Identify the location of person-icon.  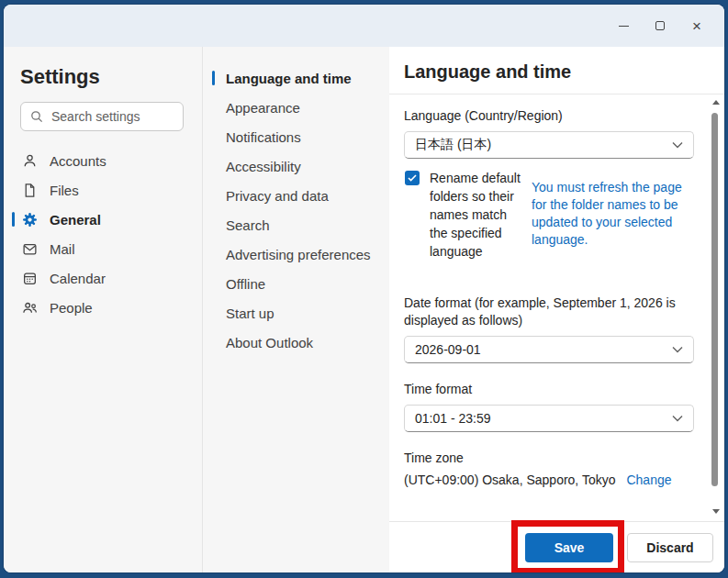
(29, 161).